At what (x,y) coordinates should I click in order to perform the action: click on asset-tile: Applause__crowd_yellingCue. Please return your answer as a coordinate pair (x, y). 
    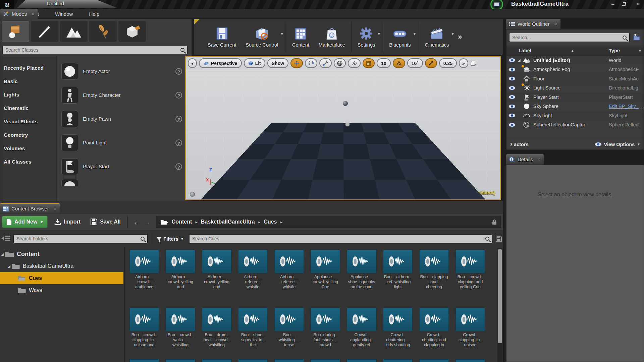
    Looking at the image, I should click on (325, 269).